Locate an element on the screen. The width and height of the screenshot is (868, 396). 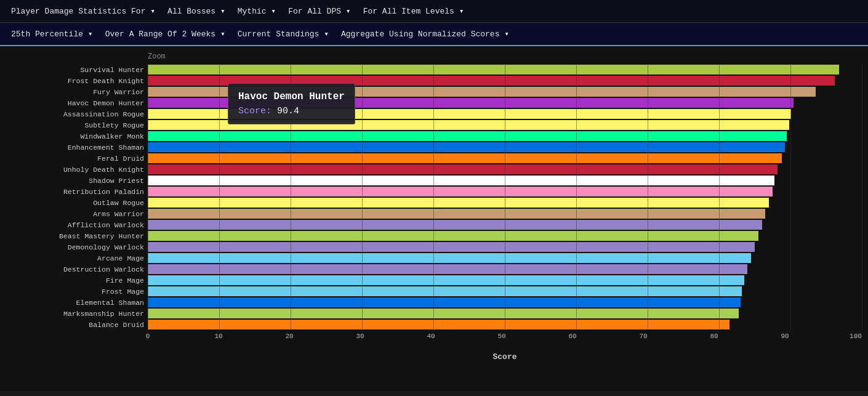
second-nav: 25th Percentile ▾ Over A Range Of 2 Week… is located at coordinates (434, 34).